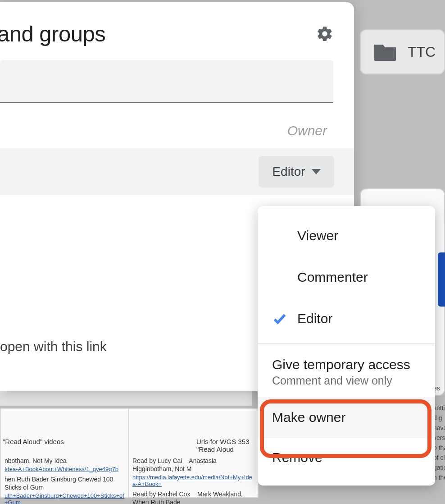  Describe the element at coordinates (296, 172) in the screenshot. I see `role-dropdown-button: Editor` at that location.